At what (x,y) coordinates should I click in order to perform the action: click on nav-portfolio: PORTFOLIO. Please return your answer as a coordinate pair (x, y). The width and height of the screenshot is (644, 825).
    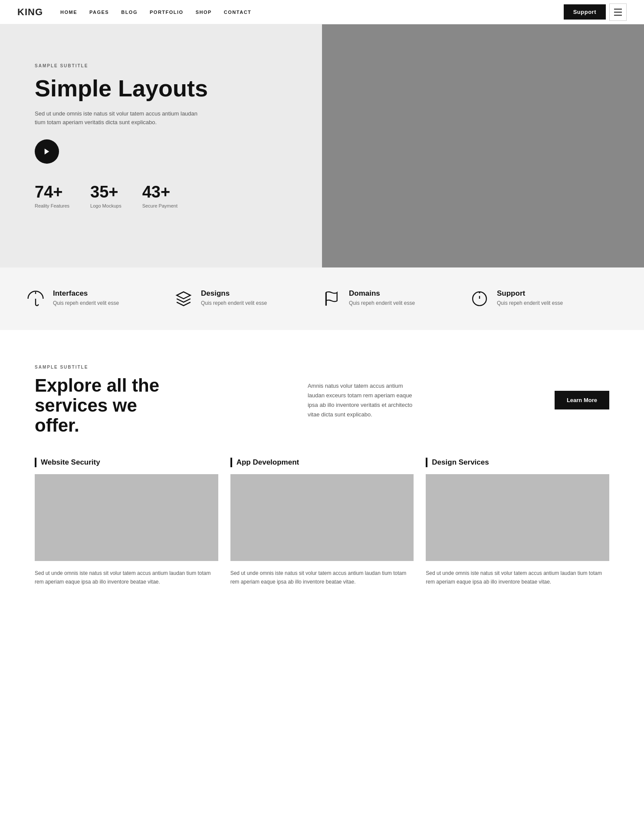
    Looking at the image, I should click on (167, 12).